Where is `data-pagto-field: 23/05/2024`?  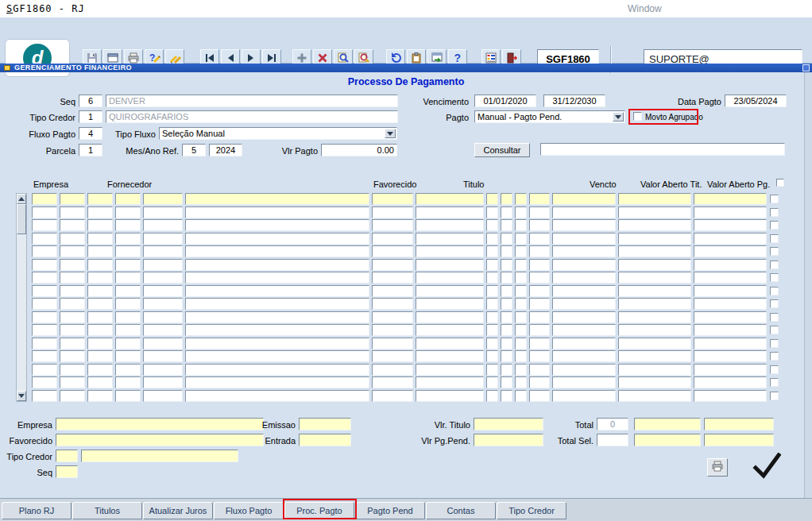 data-pagto-field: 23/05/2024 is located at coordinates (756, 101).